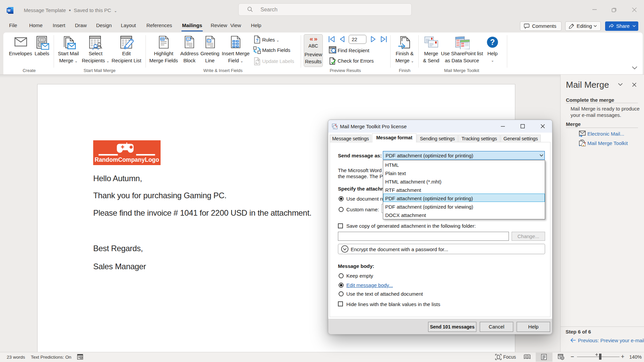 Image resolution: width=644 pixels, height=362 pixels. Describe the element at coordinates (127, 160) in the screenshot. I see `svg-text: RandomCompanyLogo` at that location.